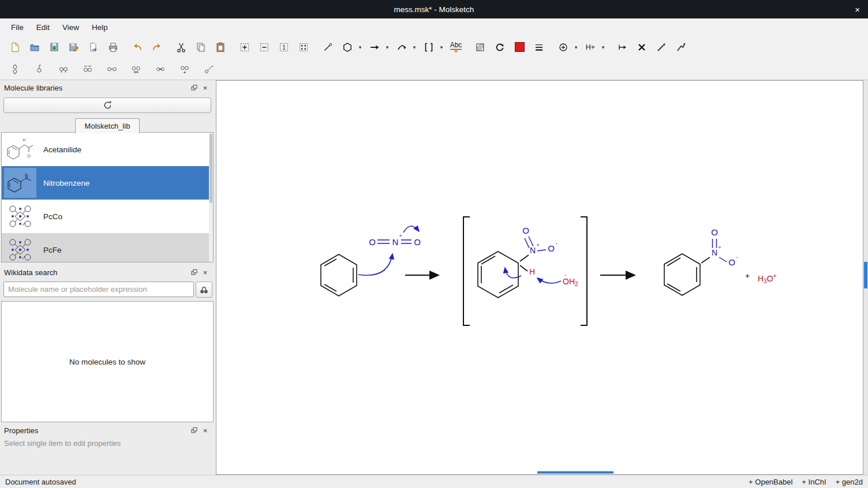 Image resolution: width=868 pixels, height=488 pixels. I want to click on wikidata-search-button, so click(204, 290).